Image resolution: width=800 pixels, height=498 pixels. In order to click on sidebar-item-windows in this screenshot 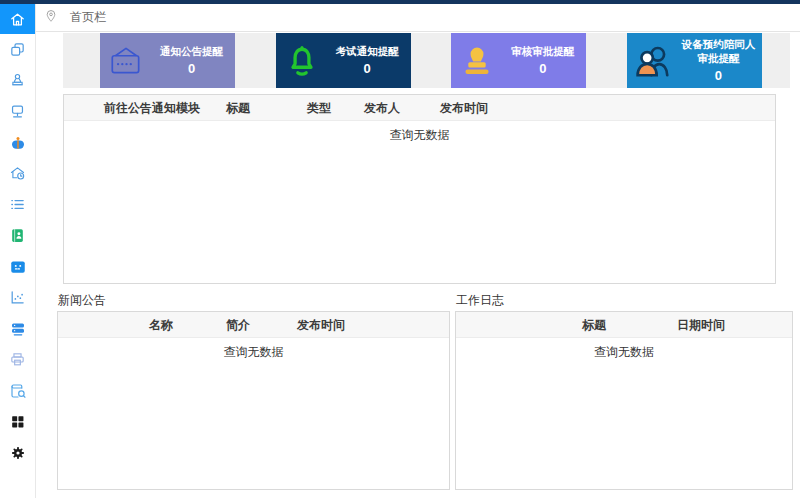, I will do `click(18, 50)`.